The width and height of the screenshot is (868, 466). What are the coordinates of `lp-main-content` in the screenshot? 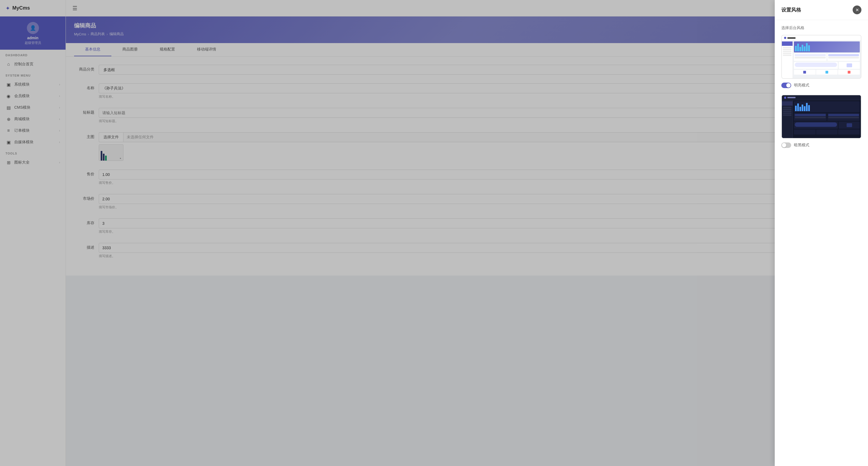 It's located at (827, 60).